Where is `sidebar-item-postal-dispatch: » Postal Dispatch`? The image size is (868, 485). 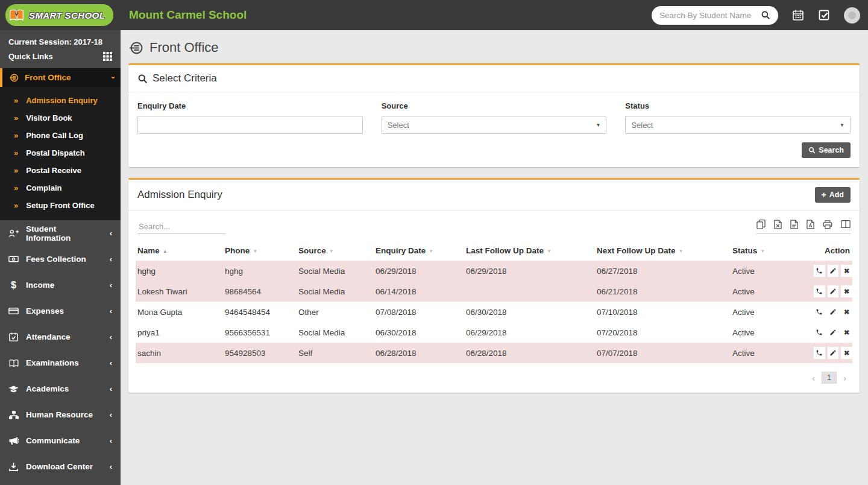 sidebar-item-postal-dispatch: » Postal Dispatch is located at coordinates (60, 153).